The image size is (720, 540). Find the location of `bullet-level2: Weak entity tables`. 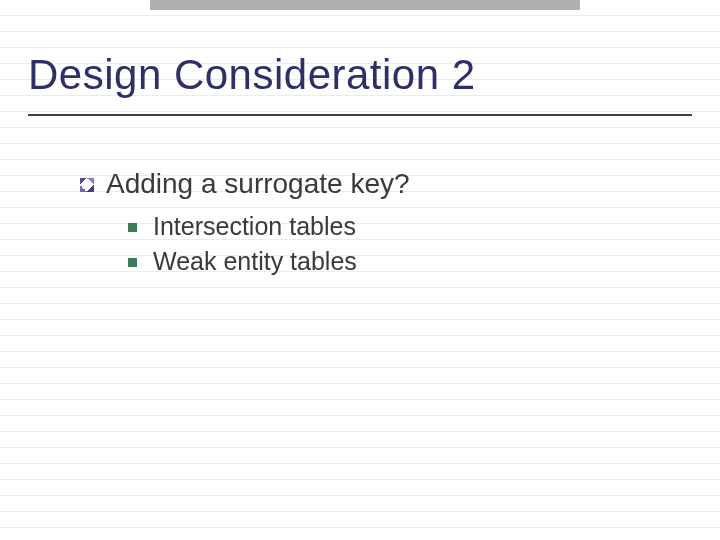

bullet-level2: Weak entity tables is located at coordinates (404, 262).